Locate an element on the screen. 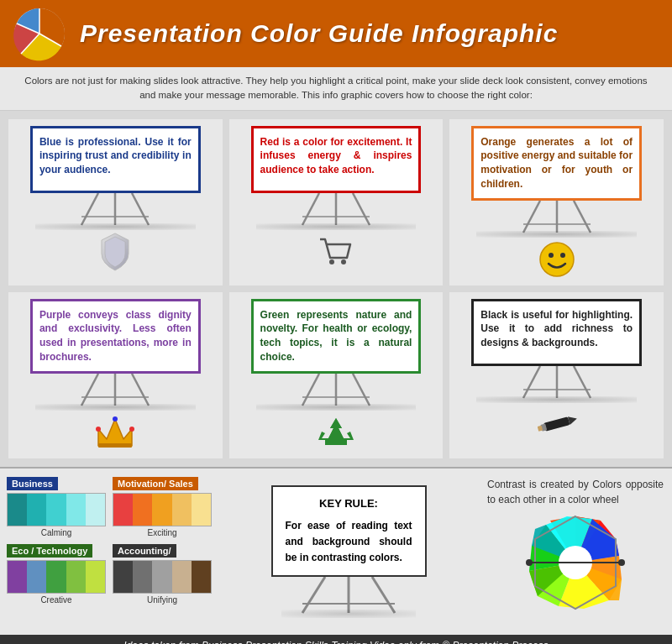  subtitle-text: Colors are not just for making slides lo… is located at coordinates (336, 89).